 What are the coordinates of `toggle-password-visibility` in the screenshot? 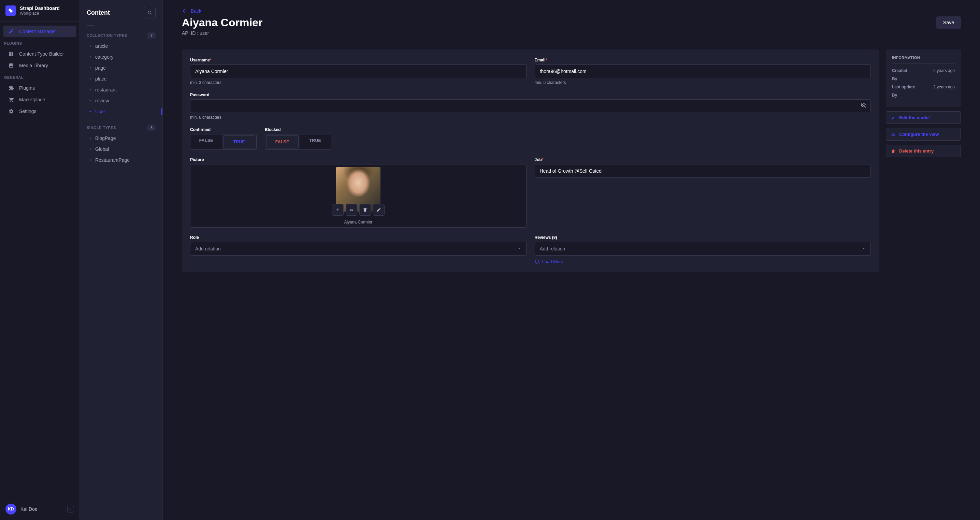 It's located at (864, 106).